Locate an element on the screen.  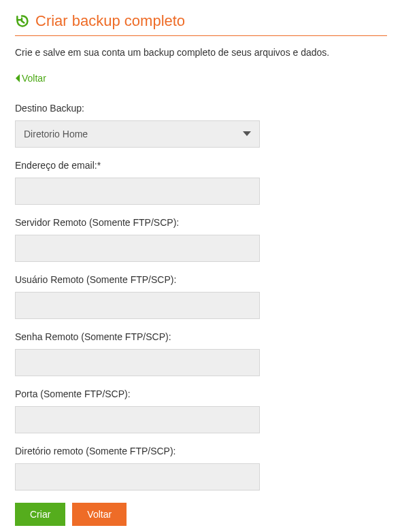
page-title: Criar backup completo is located at coordinates (110, 21).